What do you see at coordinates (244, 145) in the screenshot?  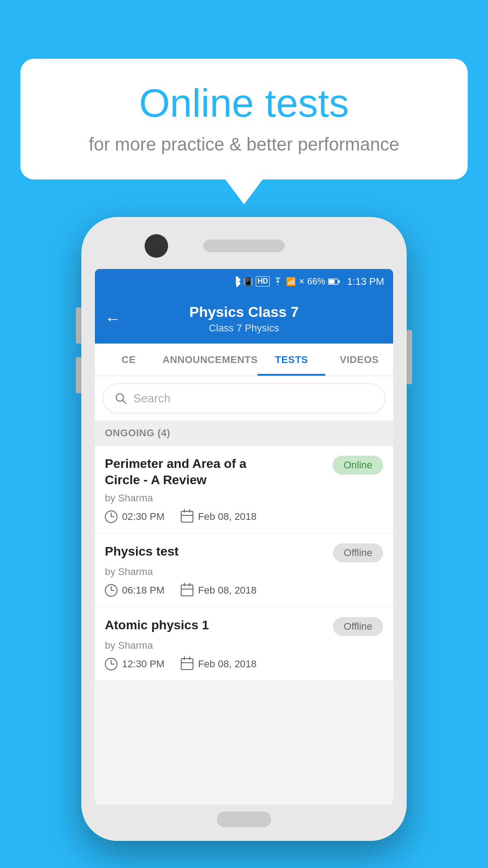 I see `speech-bubble-subtitle: for more practice & better performance` at bounding box center [244, 145].